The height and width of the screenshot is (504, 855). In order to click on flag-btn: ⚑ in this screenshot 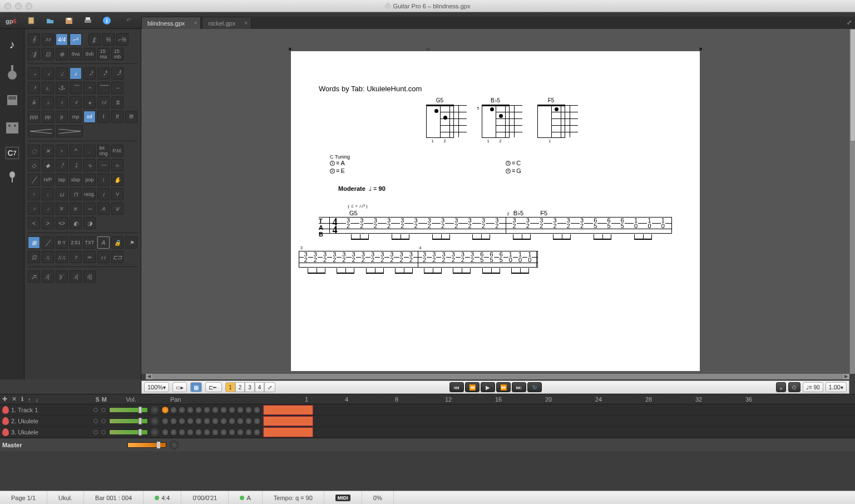, I will do `click(131, 243)`.